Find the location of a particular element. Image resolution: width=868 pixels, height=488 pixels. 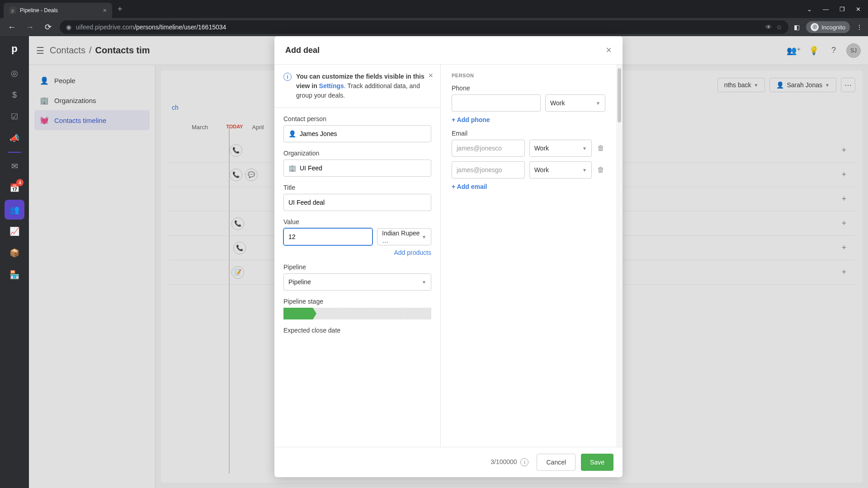

title-label: Title is located at coordinates (357, 188).